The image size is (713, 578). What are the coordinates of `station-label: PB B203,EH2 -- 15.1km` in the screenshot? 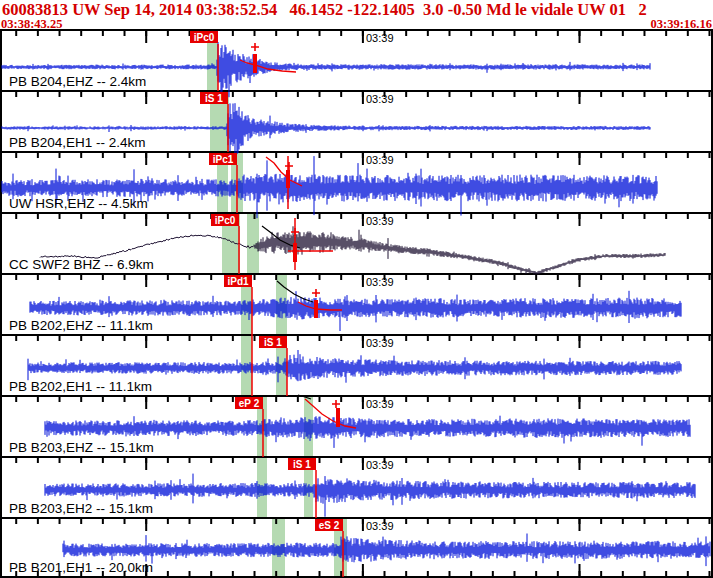 It's located at (81, 508).